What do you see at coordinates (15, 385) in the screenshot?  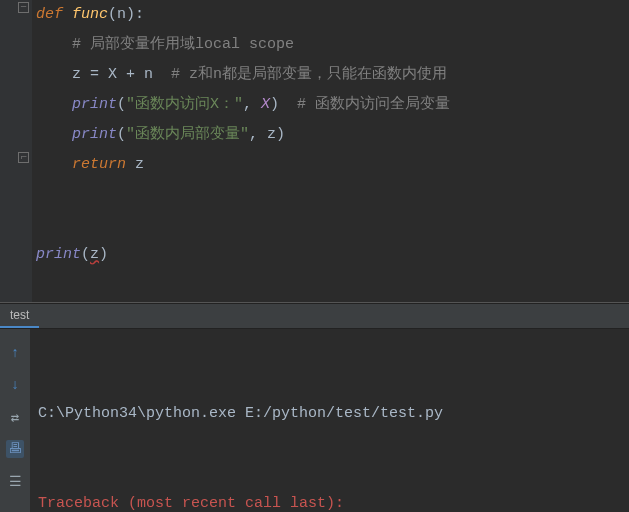 I see `stack-down-icon: ↓` at bounding box center [15, 385].